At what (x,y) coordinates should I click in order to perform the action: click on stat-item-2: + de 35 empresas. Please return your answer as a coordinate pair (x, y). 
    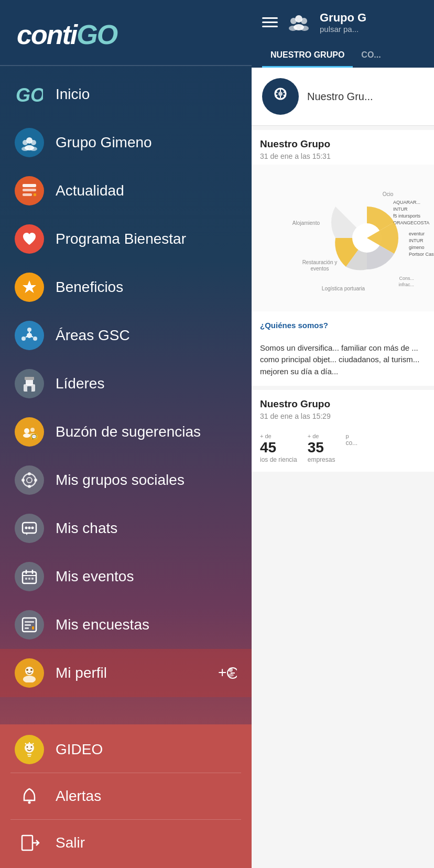
    Looking at the image, I should click on (322, 448).